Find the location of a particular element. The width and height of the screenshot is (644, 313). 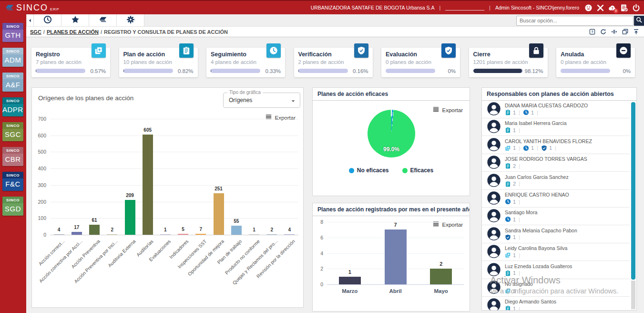

tools-icon is located at coordinates (601, 8).